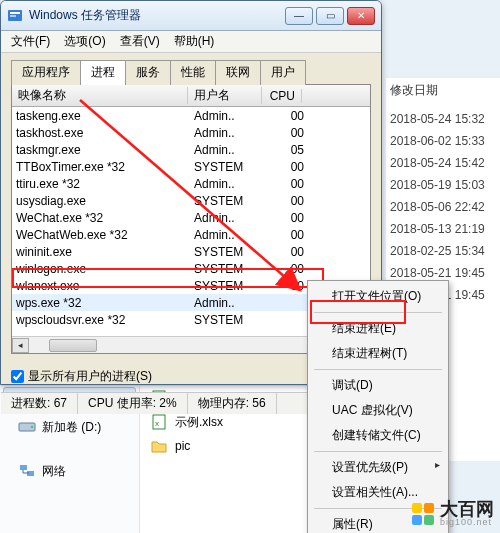 The image size is (500, 533). What do you see at coordinates (103, 72) in the screenshot?
I see `tab-processes: 进程` at bounding box center [103, 72].